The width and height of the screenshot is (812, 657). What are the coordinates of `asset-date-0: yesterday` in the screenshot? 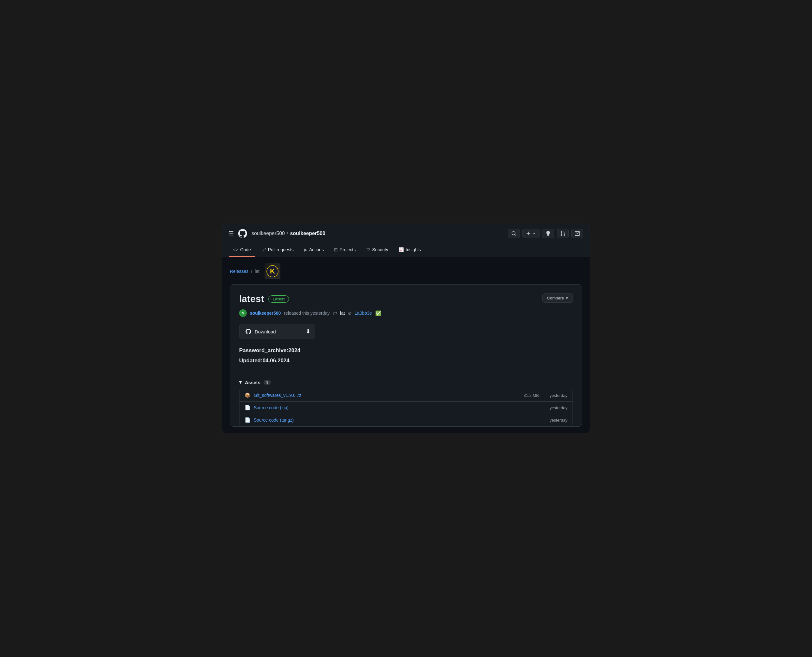 It's located at (555, 395).